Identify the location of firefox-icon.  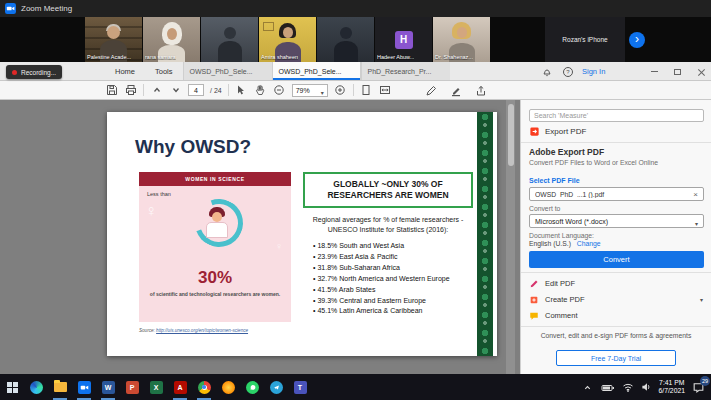
(228, 387).